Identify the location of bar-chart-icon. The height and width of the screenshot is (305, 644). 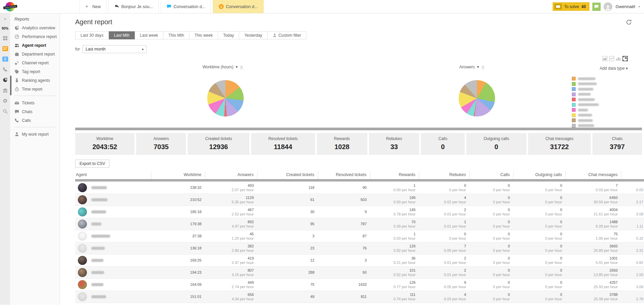
(618, 59).